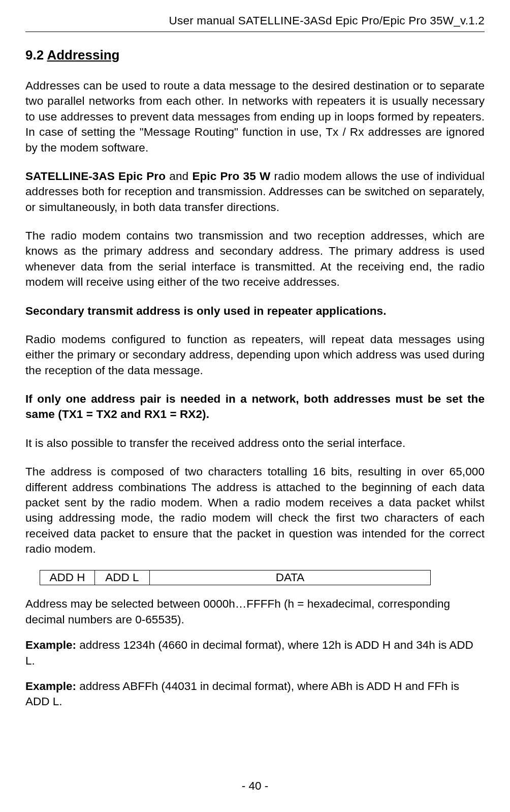  I want to click on paragraph-range: Address may be selected between 0000h…FF…, so click(255, 612).